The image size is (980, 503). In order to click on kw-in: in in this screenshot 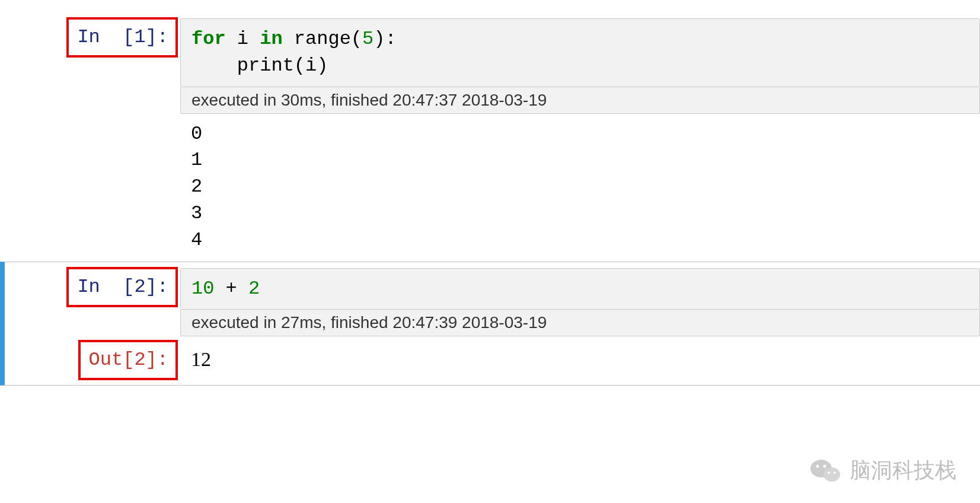, I will do `click(271, 39)`.